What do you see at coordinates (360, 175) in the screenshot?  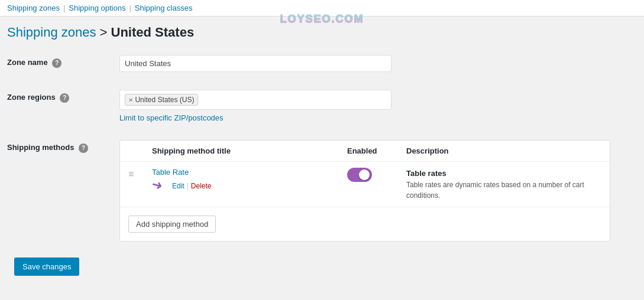 I see `toggle-slider` at bounding box center [360, 175].